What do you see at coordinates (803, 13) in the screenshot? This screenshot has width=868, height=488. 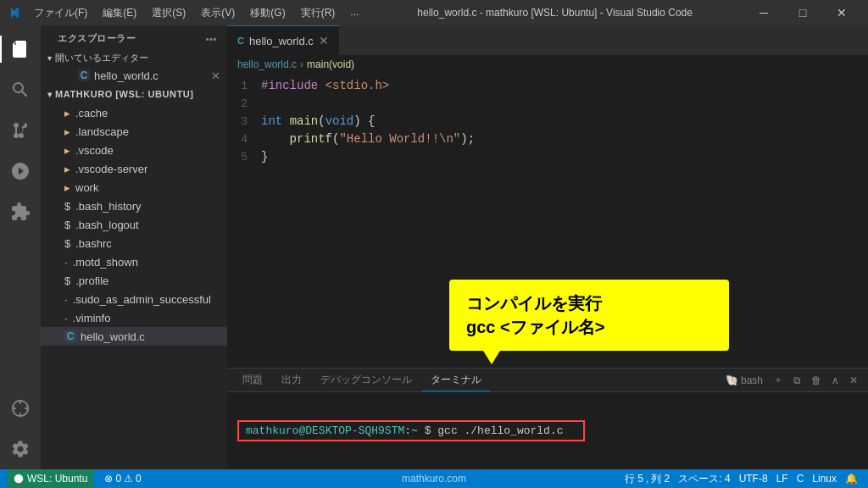 I see `maximize-button: □` at bounding box center [803, 13].